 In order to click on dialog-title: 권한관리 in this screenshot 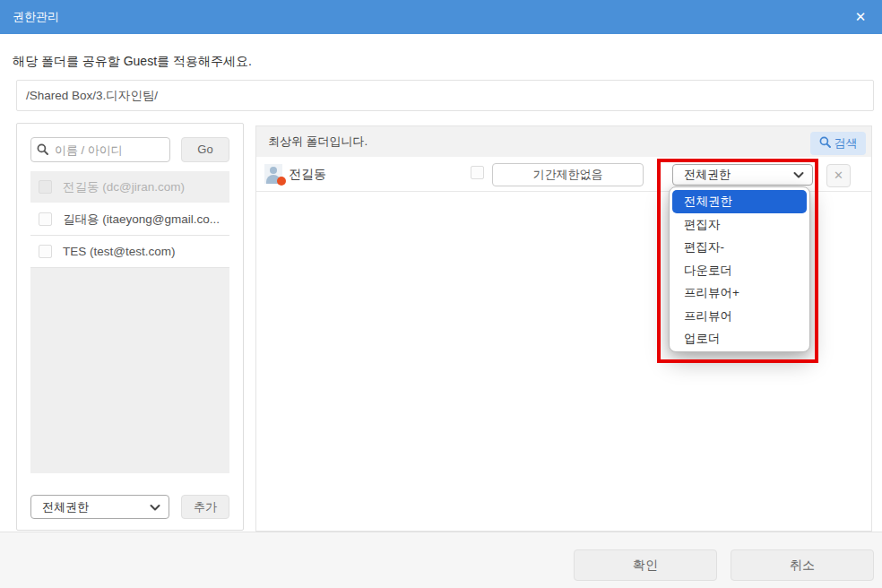, I will do `click(36, 17)`.